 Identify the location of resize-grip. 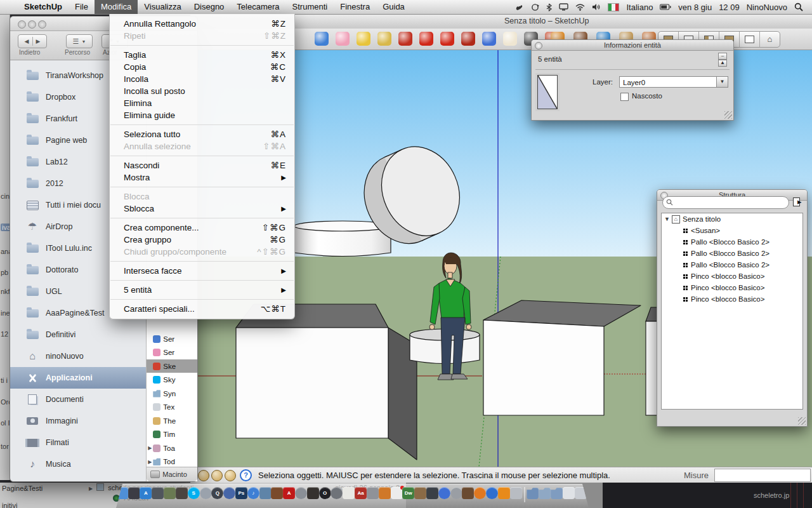
(728, 115).